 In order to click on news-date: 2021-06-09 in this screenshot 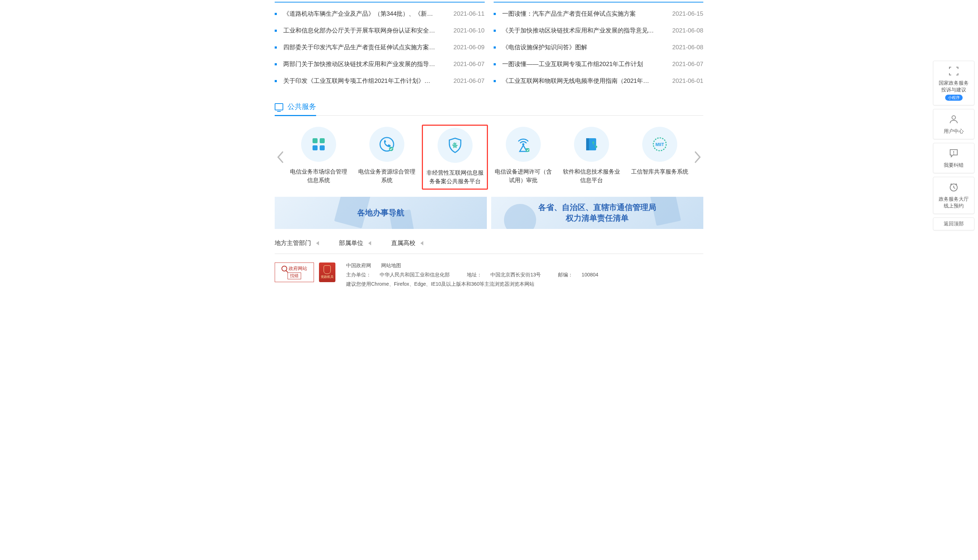, I will do `click(469, 48)`.